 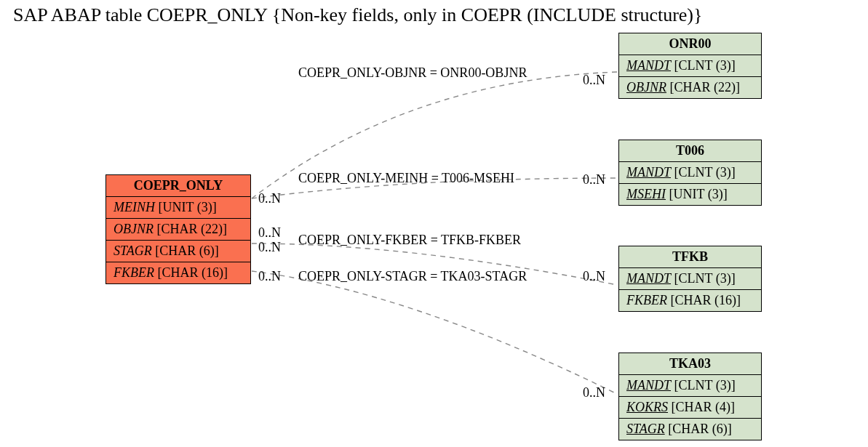 I want to click on entity-coepr-only: COEPR_ONLY MEINH [UNIT (3)] OBJNR [CHAR …, so click(x=178, y=230).